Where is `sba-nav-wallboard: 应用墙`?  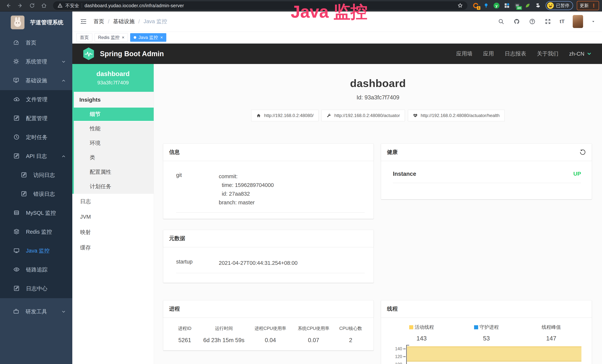
sba-nav-wallboard: 应用墙 is located at coordinates (464, 54).